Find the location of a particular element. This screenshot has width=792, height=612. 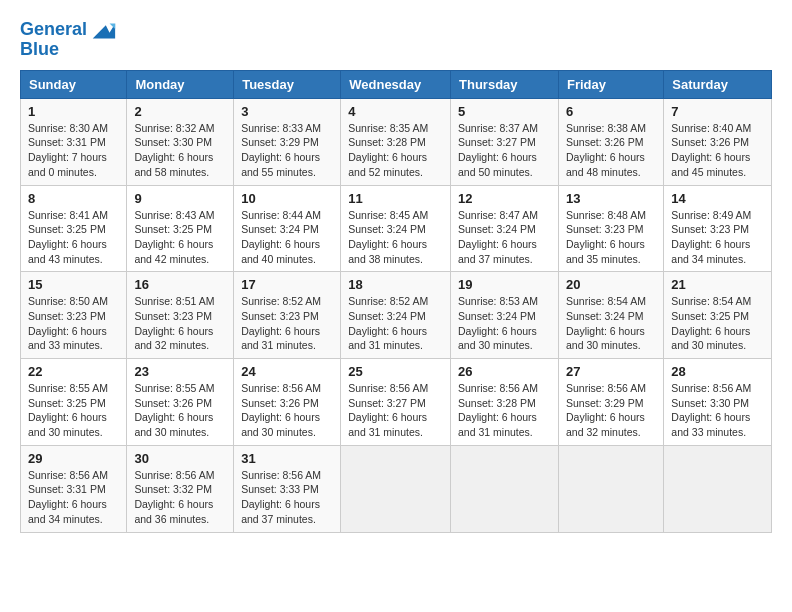

calendar-cell: 2 Sunrise: 8:32 AMSunset: 3:30 PMDayligh… is located at coordinates (180, 142).